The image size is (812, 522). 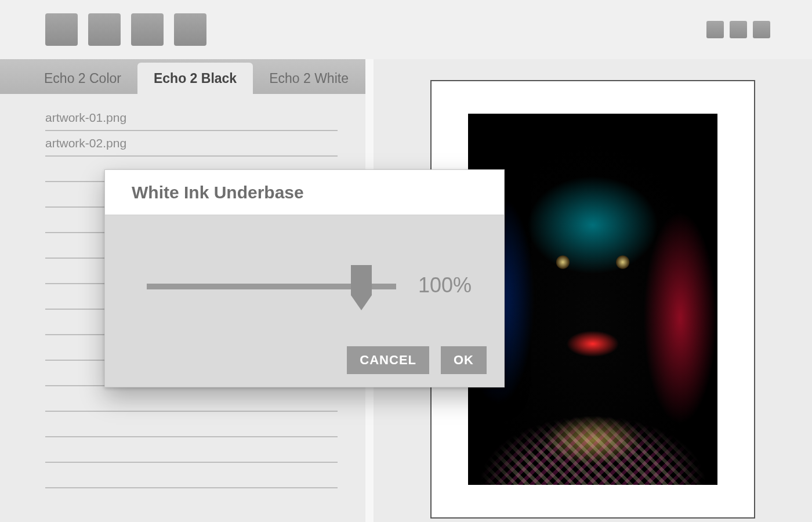 What do you see at coordinates (191, 118) in the screenshot?
I see `file-row: artwork-01.png` at bounding box center [191, 118].